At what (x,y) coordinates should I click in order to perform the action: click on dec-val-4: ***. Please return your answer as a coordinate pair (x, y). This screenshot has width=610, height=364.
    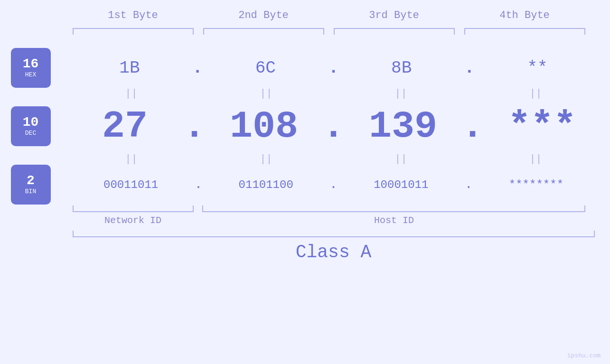
    Looking at the image, I should click on (542, 126).